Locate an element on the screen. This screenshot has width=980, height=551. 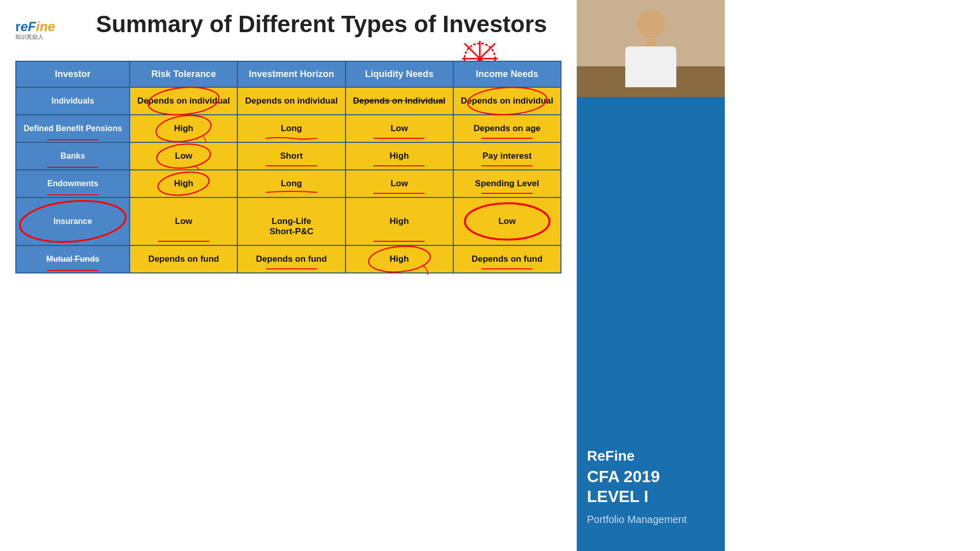
cell-liquidity-individuals: Depends on Individual is located at coordinates (399, 101).